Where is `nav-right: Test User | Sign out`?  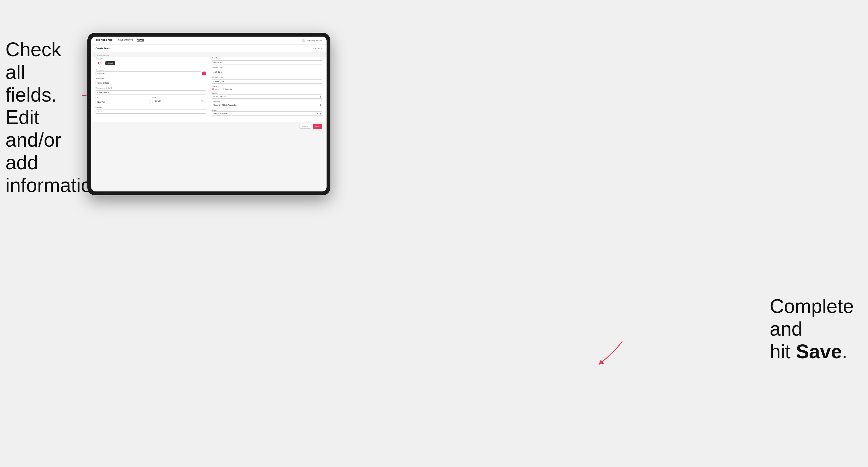
nav-right: Test User | Sign out is located at coordinates (312, 41).